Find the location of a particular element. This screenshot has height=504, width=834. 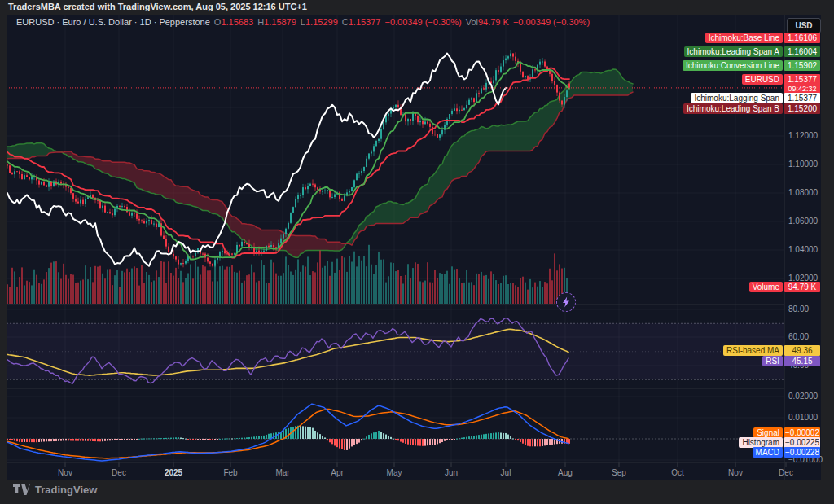

tag-ichimoku-lagging-span-label: Ichimoku:Lagging Span is located at coordinates (736, 98).